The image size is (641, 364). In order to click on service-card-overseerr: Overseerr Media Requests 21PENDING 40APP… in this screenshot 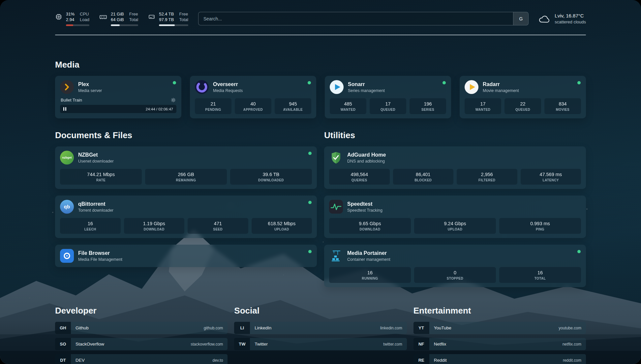, I will do `click(253, 97)`.